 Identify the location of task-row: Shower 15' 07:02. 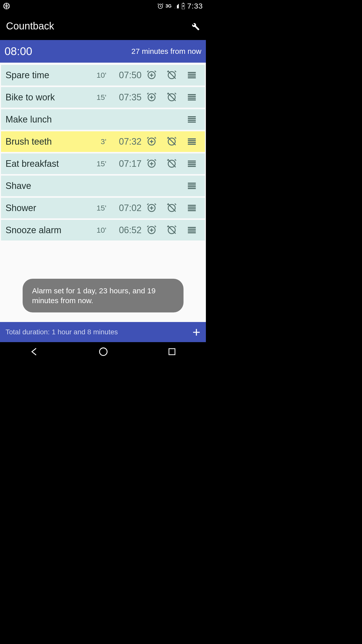
(103, 208).